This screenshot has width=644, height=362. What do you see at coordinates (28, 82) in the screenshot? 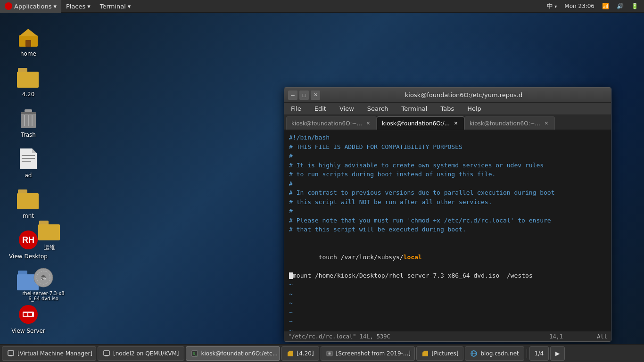
I see `desktop-icon-420: 4.20` at bounding box center [28, 82].